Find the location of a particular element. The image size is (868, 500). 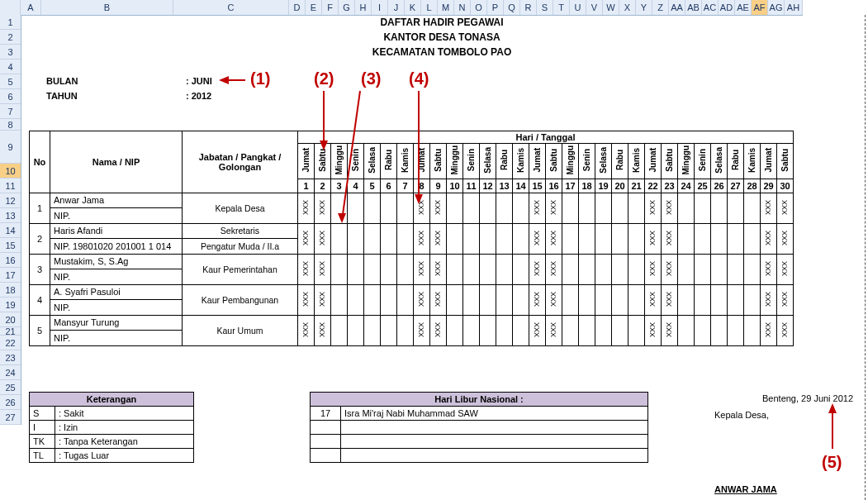

cell-att-1-1: XXX is located at coordinates (306, 208).